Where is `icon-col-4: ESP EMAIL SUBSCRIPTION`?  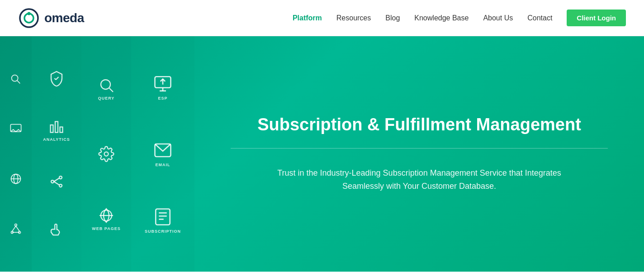 icon-col-4: ESP EMAIL SUBSCRIPTION is located at coordinates (163, 154).